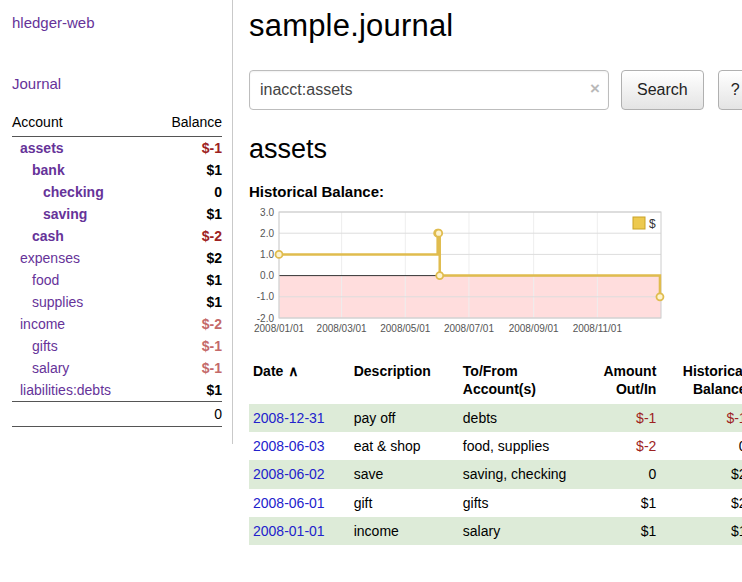  What do you see at coordinates (117, 390) in the screenshot?
I see `account-row: liabilities:debts$1` at bounding box center [117, 390].